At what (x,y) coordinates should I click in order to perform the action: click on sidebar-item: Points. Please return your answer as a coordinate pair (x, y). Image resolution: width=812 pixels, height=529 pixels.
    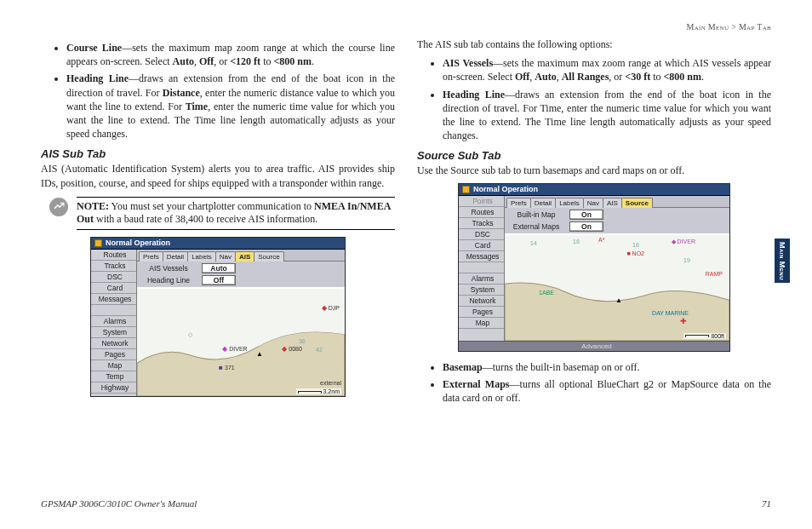
    Looking at the image, I should click on (482, 201).